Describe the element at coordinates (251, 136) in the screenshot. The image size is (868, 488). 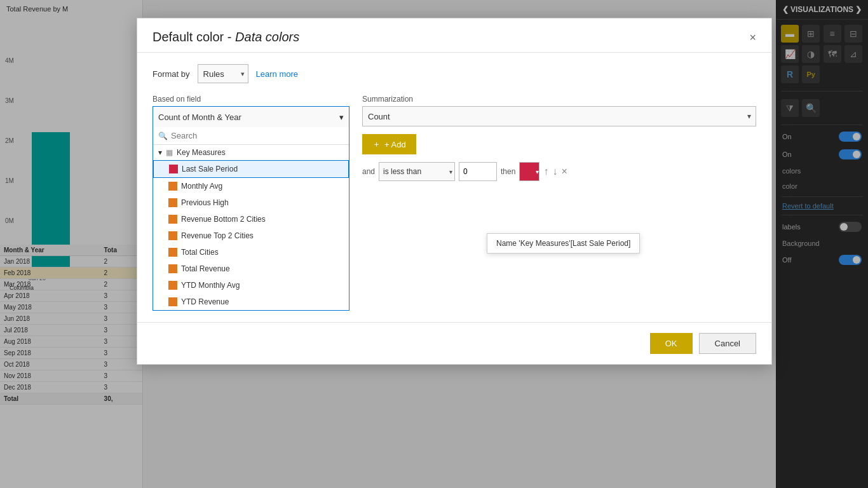
I see `dropdown-search-input` at that location.